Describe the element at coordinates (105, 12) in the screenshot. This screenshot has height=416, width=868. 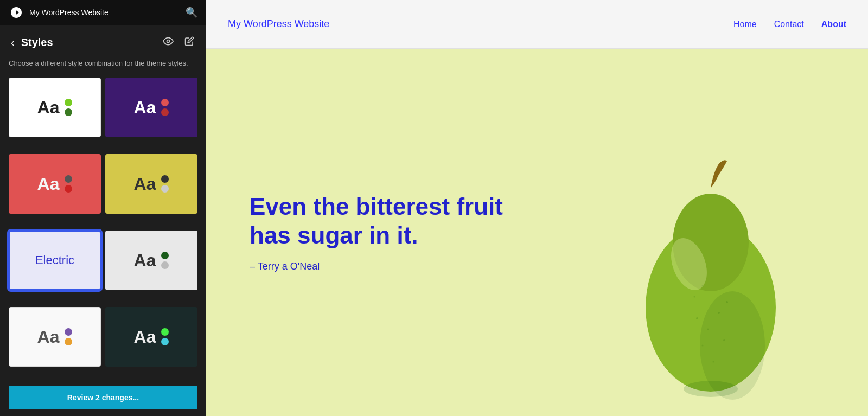
I see `site-title: My WordPress Website` at that location.